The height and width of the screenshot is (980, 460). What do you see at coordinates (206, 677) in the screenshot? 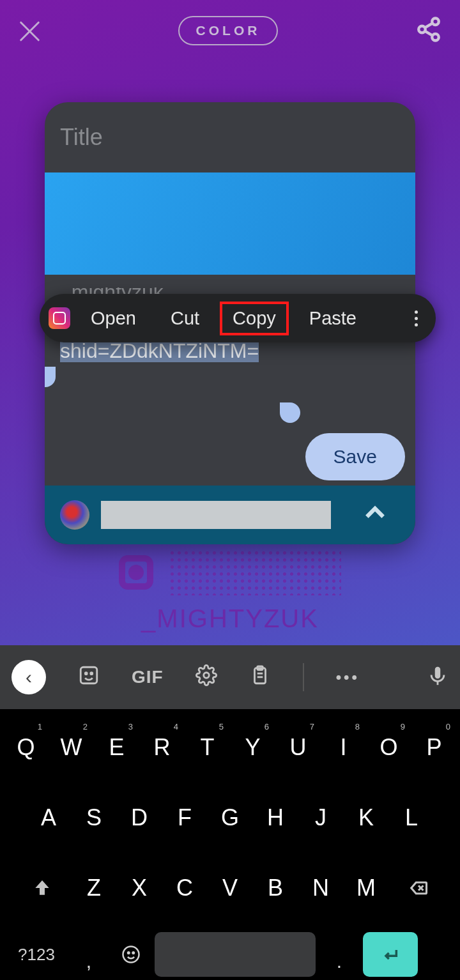
I see `settings-icon` at bounding box center [206, 677].